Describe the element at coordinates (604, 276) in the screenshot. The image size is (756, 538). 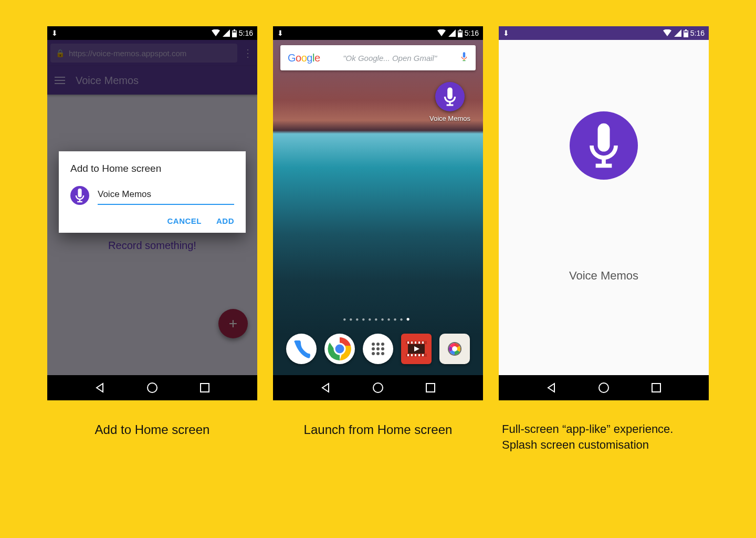
I see `splash-app-name: Voice Memos` at that location.